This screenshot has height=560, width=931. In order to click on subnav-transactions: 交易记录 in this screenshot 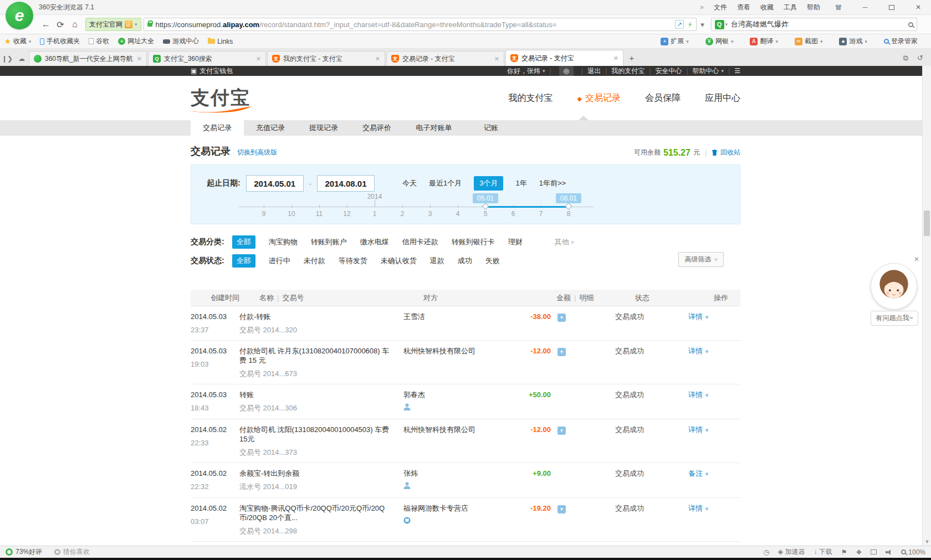, I will do `click(217, 128)`.